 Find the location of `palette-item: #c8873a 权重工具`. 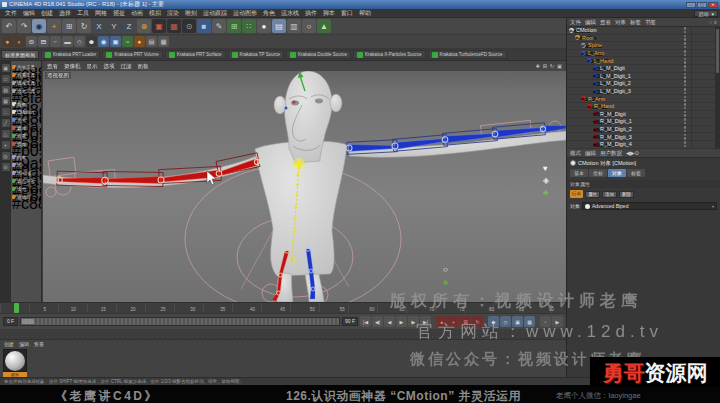

palette-item: #c8873a 权重工具 is located at coordinates (26, 75).